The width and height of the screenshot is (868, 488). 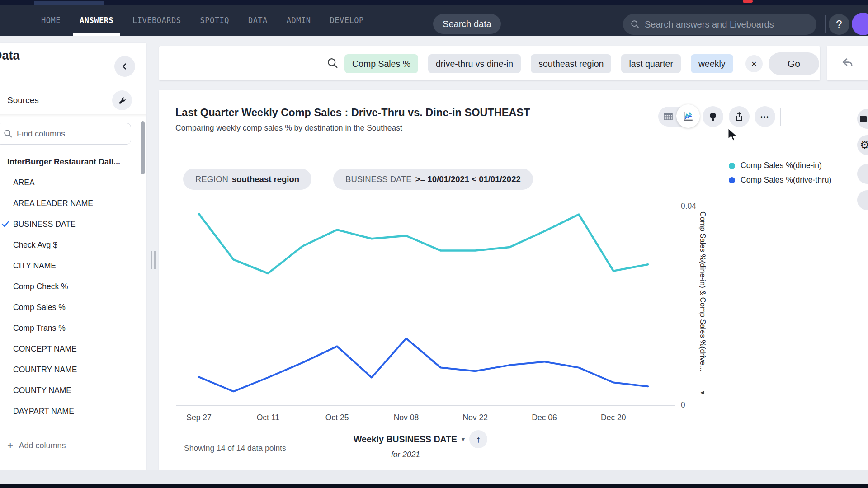 What do you see at coordinates (203, 20) in the screenshot?
I see `nav-items: HOMEANSWERSLIVEBOARDSSPOTIQDATAADMINDEVE…` at bounding box center [203, 20].